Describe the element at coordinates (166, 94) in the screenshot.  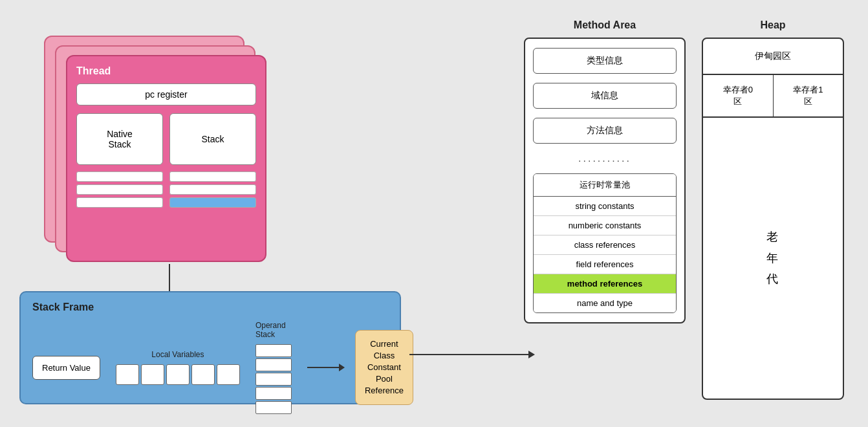
I see `pc-register-box: pc register` at that location.